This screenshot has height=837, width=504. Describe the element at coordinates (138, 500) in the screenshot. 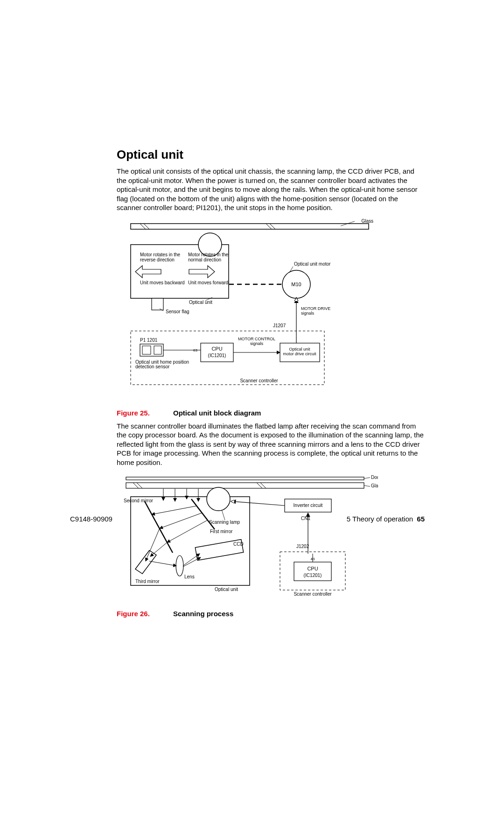

I see `label-second-mirror: Second mirror` at that location.